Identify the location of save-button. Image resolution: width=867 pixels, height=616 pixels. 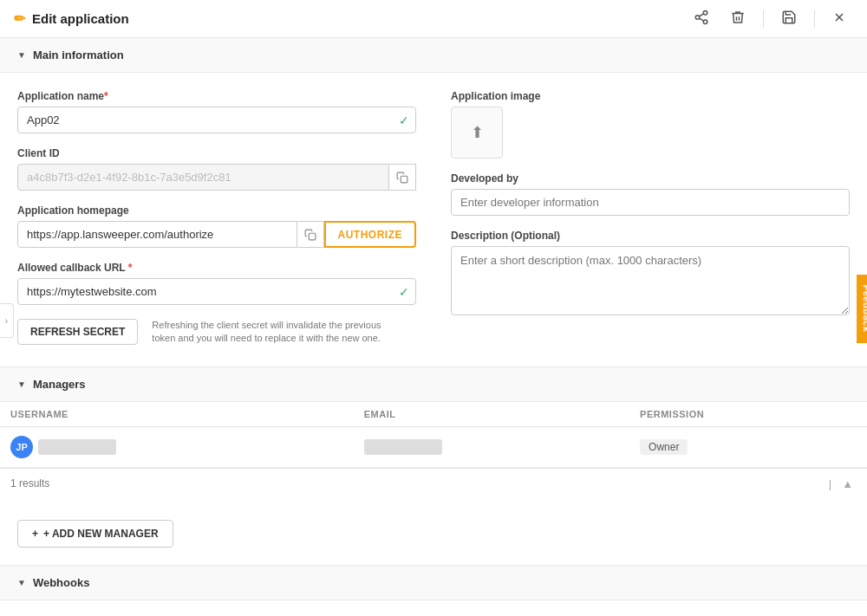
(789, 19).